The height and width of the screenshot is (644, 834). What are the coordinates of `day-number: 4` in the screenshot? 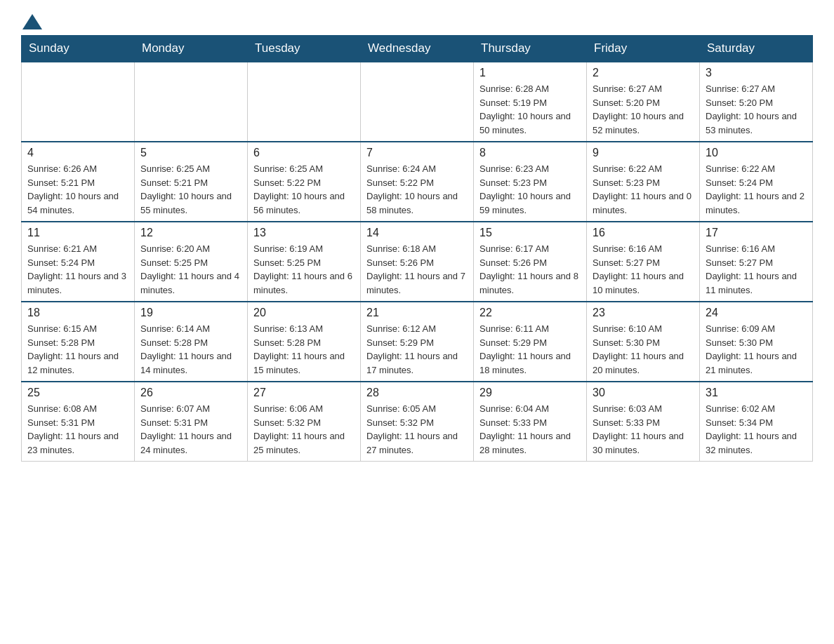 It's located at (78, 153).